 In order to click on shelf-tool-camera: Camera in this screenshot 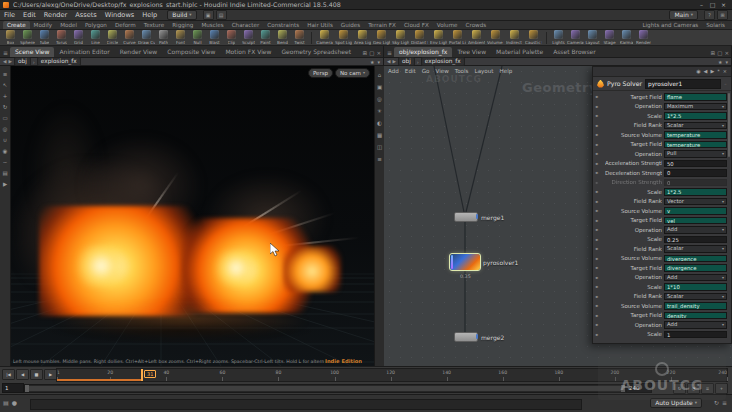, I will do `click(324, 38)`.